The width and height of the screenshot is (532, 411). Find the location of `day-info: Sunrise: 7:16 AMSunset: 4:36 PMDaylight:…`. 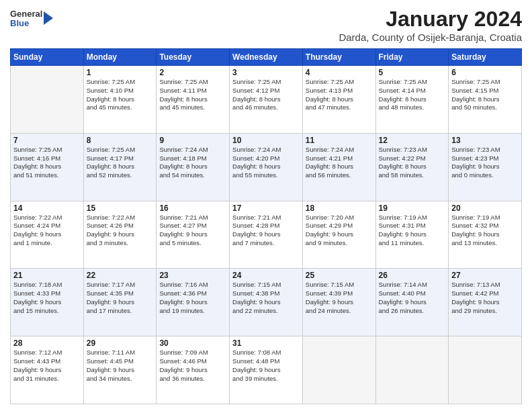

day-info: Sunrise: 7:16 AMSunset: 4:36 PMDaylight:… is located at coordinates (193, 298).